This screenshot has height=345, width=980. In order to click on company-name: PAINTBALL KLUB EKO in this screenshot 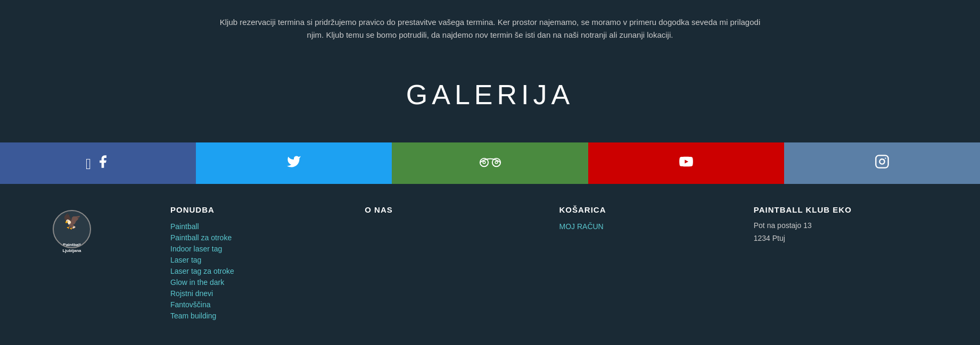, I will do `click(845, 209)`.